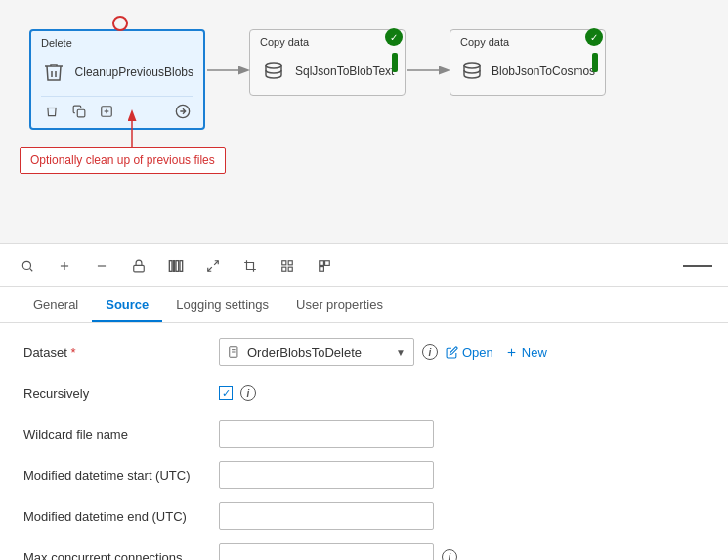 This screenshot has height=560, width=728. Describe the element at coordinates (326, 516) in the screenshot. I see `datetime-end-input` at that location.